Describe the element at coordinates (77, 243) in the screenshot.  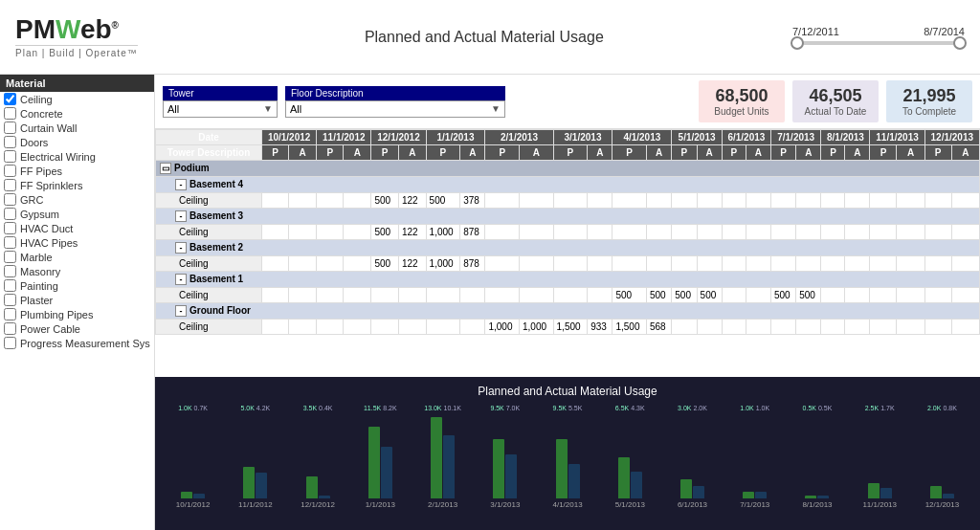
I see `sidebar-item: HVAC Pipes` at that location.